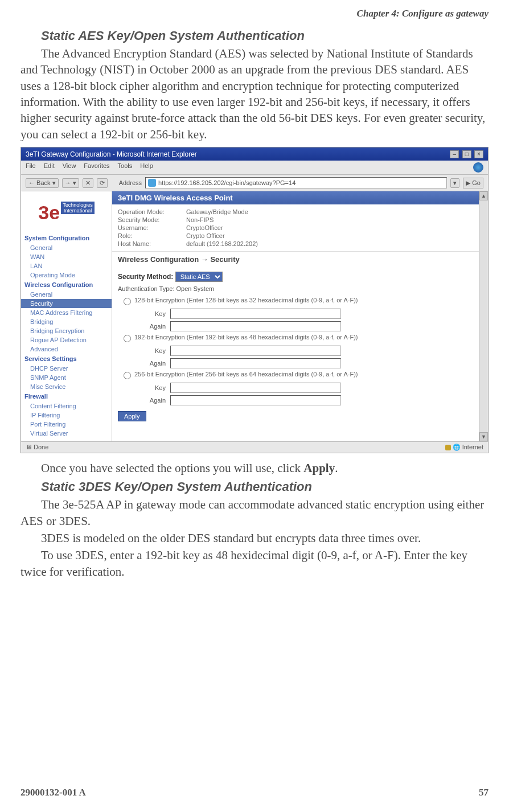 This screenshot has height=812, width=509. Describe the element at coordinates (66, 294) in the screenshot. I see `nav-wgeneral: General` at that location.